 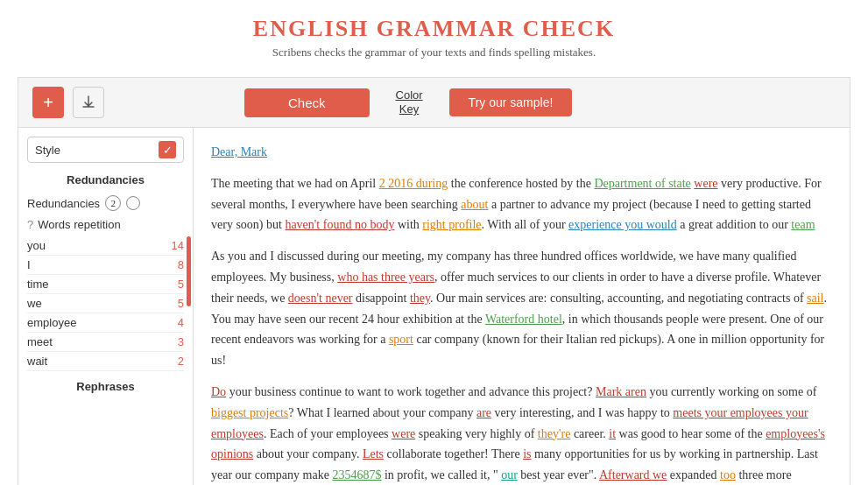 I want to click on words-repetition-label: Words repetition, so click(x=79, y=224).